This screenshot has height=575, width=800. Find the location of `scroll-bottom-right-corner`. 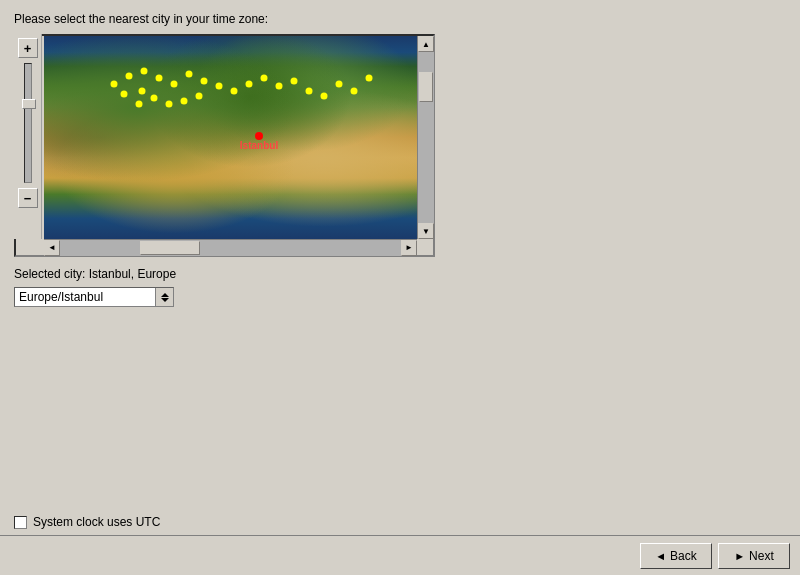

scroll-bottom-right-corner is located at coordinates (425, 247).